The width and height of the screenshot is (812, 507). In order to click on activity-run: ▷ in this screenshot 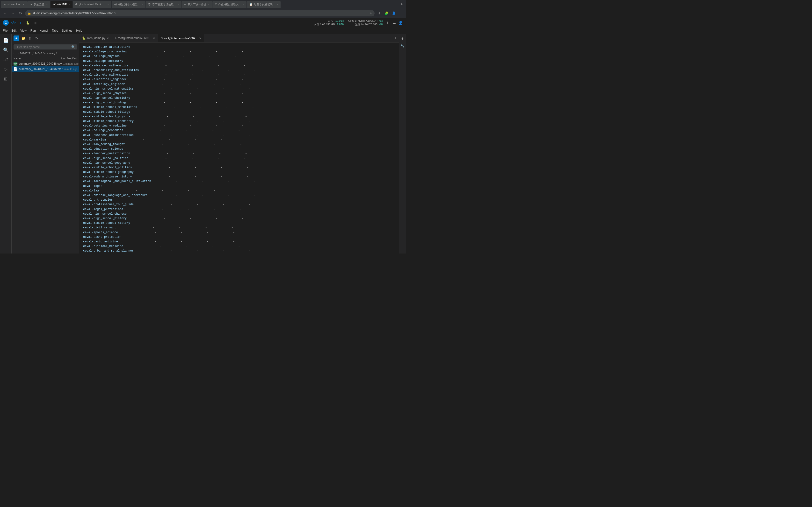, I will do `click(6, 69)`.